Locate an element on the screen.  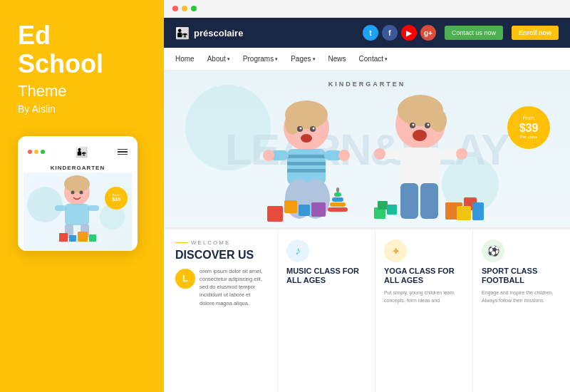
welcome-title: DISCOVER US is located at coordinates (221, 255).